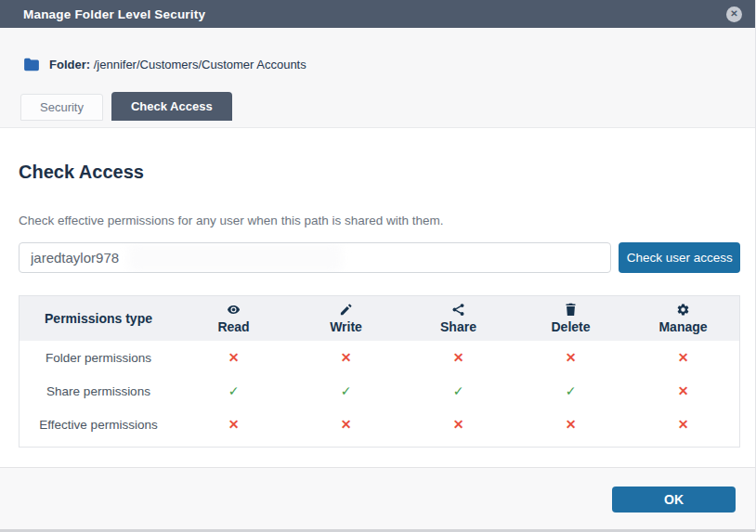 The height and width of the screenshot is (532, 756). Describe the element at coordinates (379, 391) in the screenshot. I see `table-row-share-permissions: Share permissions ✓ ✓ ✓ ✓ ✕` at that location.